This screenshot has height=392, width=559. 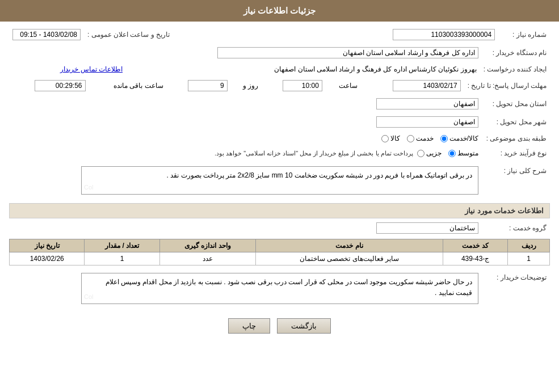 What do you see at coordinates (279, 326) in the screenshot?
I see `button-bar: بازگشت چاپ` at bounding box center [279, 326].